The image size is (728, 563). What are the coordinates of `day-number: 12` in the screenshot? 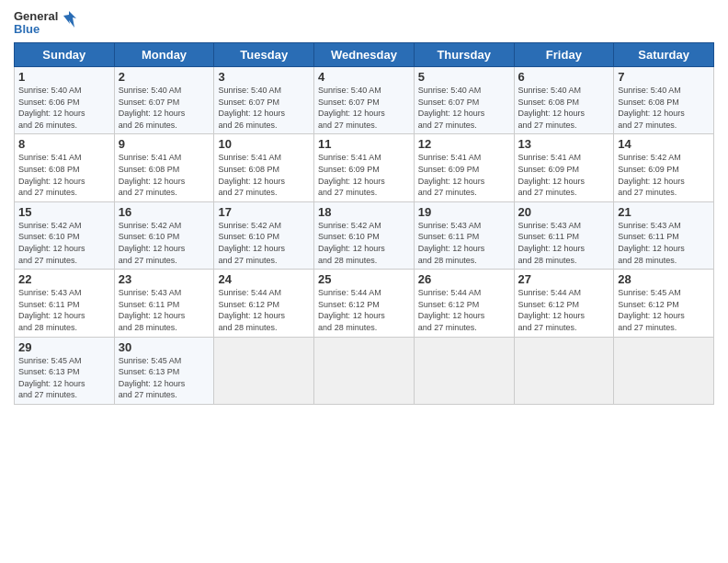 It's located at (464, 144).